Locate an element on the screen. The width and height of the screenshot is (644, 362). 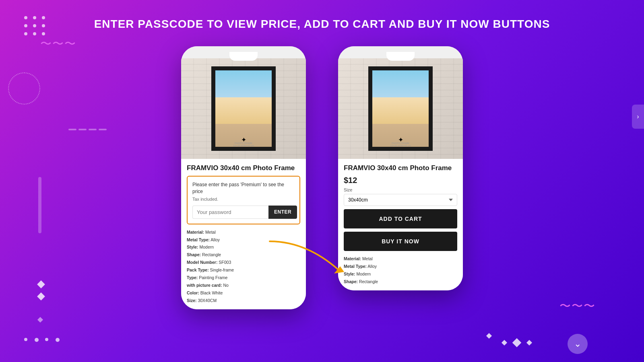
decorative-rect is located at coordinates (40, 205).